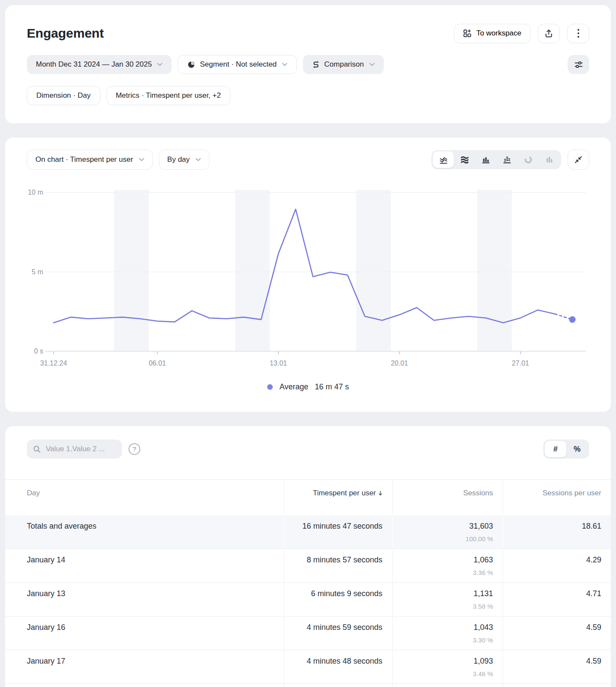 This screenshot has height=687, width=616. What do you see at coordinates (380, 493) in the screenshot?
I see `sort-descending-icon` at bounding box center [380, 493].